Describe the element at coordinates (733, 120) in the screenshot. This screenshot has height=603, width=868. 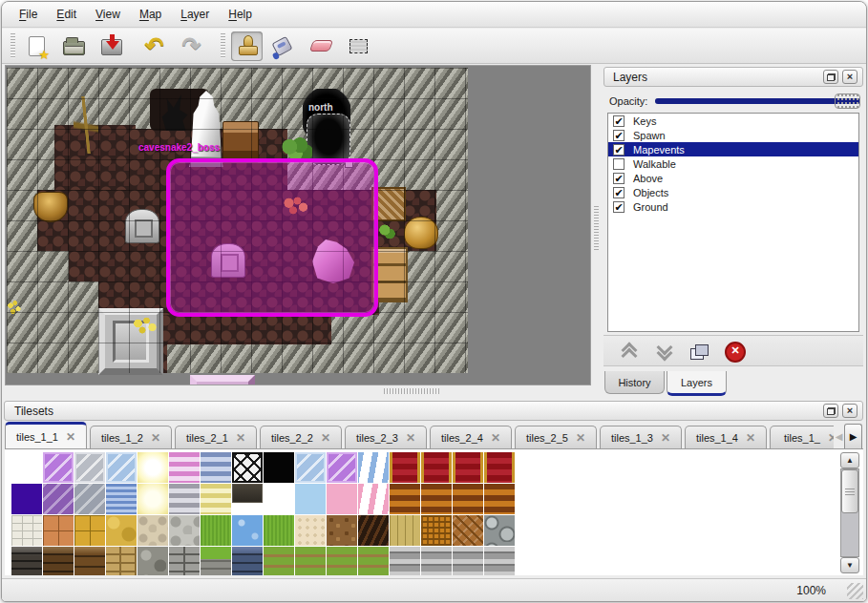
I see `layer-row-keys: ✔Keys` at that location.